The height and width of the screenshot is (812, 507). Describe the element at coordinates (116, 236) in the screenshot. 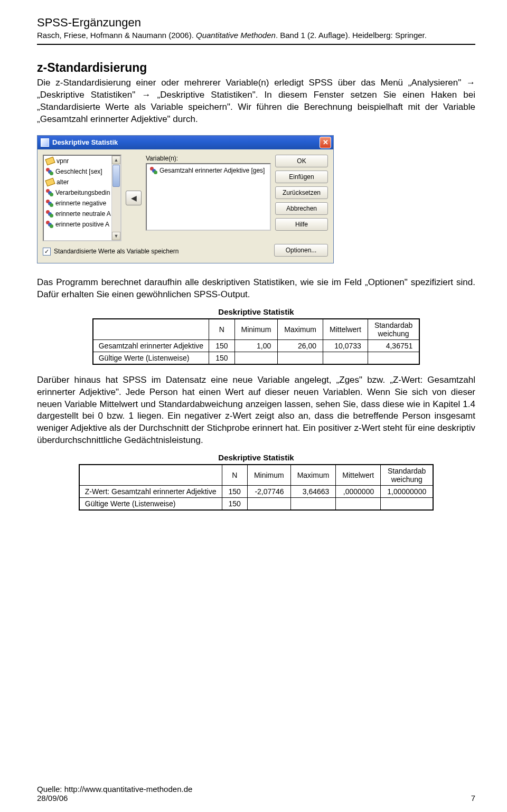

I see `scroll-down-icon: ▼` at that location.